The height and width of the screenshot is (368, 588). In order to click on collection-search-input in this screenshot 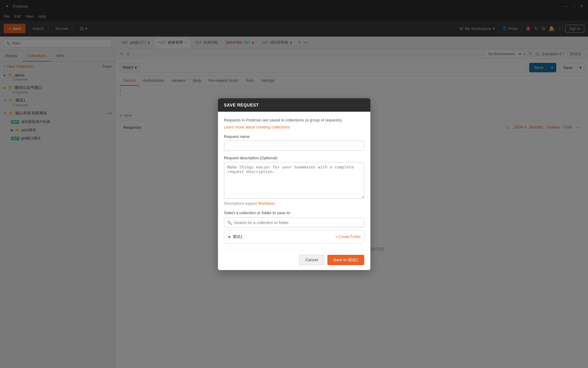, I will do `click(294, 223)`.